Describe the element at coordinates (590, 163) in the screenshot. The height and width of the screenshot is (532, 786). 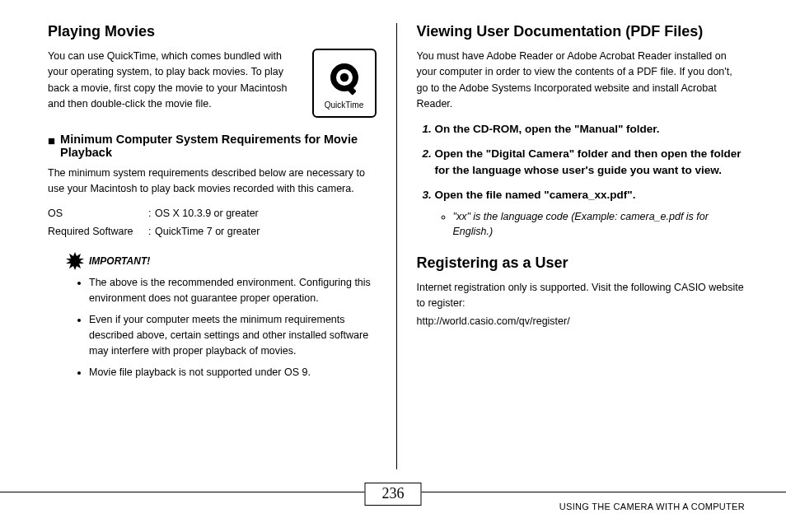
I see `step-item: Open the "Digital Camera" folder and the…` at that location.